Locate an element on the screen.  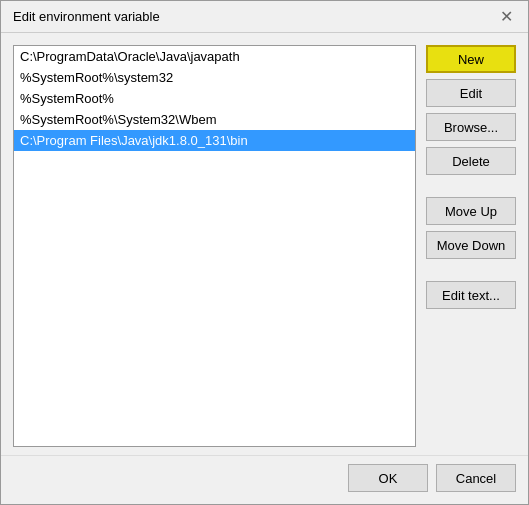
list-item: %SystemRoot%\system32 is located at coordinates (214, 78).